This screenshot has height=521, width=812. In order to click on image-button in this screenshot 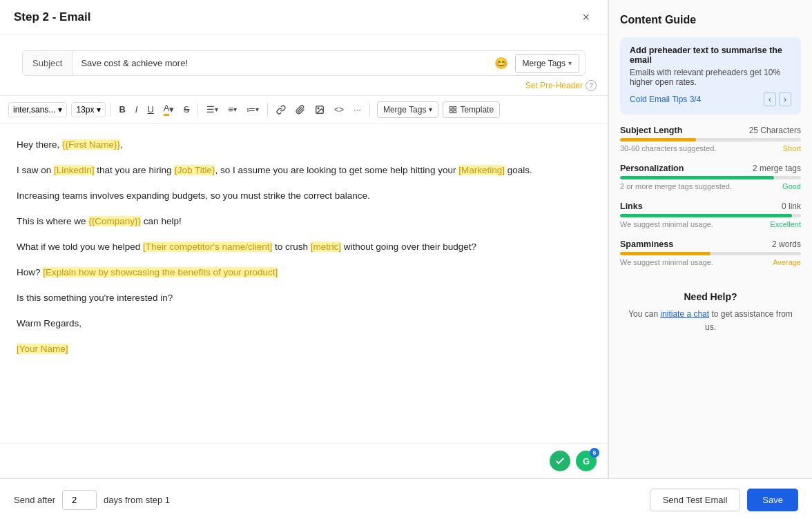, I will do `click(320, 110)`.